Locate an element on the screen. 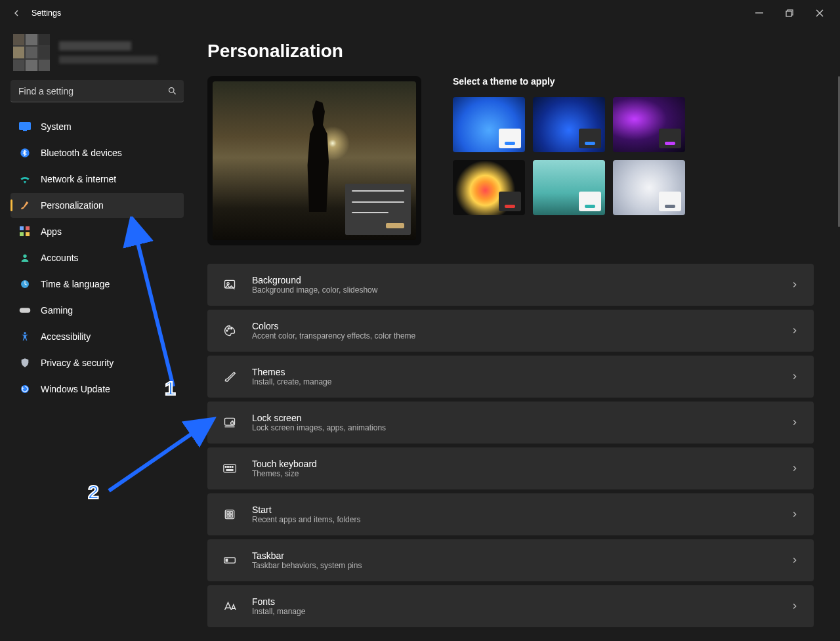 This screenshot has height=641, width=840. card-title: Fonts is located at coordinates (278, 602).